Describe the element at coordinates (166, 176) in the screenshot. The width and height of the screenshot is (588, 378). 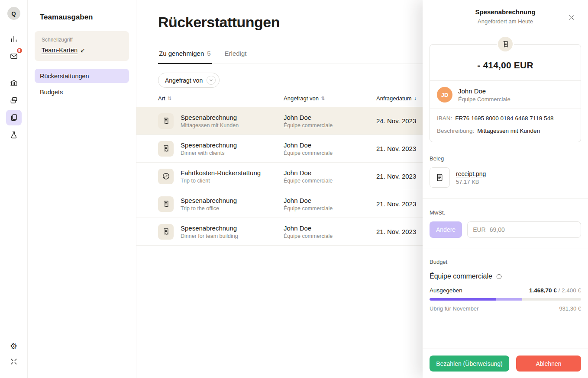
I see `mileage-gauge-icon` at that location.